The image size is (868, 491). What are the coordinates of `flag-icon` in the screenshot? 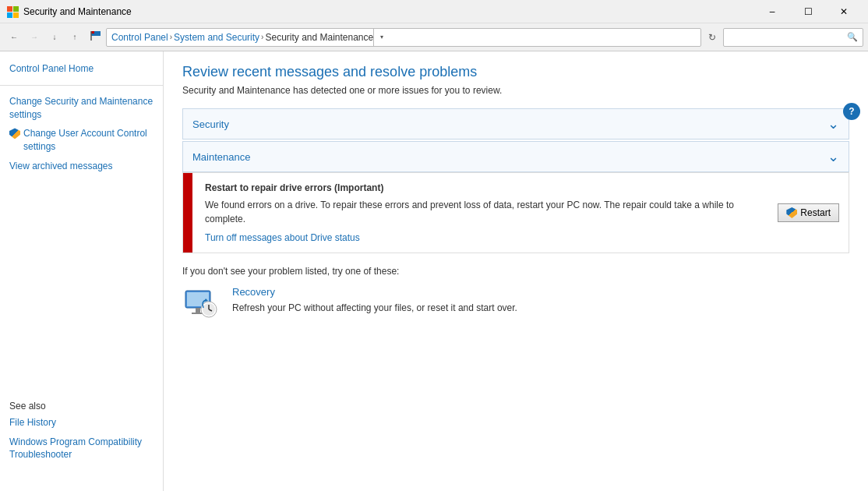 It's located at (96, 37).